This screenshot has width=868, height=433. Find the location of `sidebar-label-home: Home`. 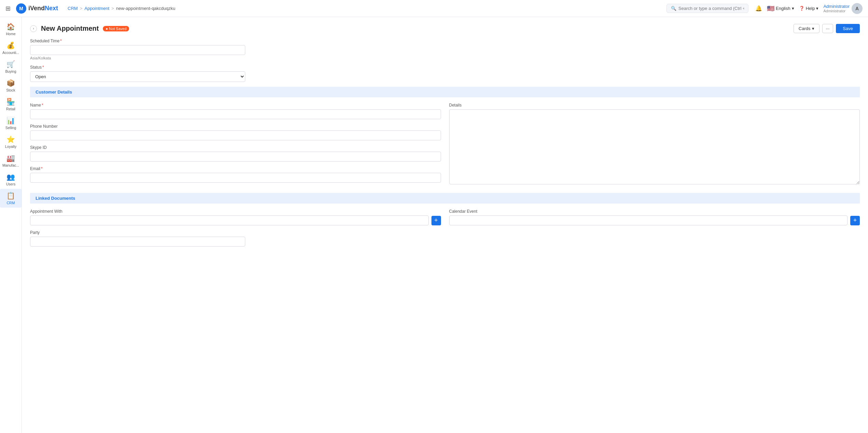

sidebar-label-home: Home is located at coordinates (11, 34).